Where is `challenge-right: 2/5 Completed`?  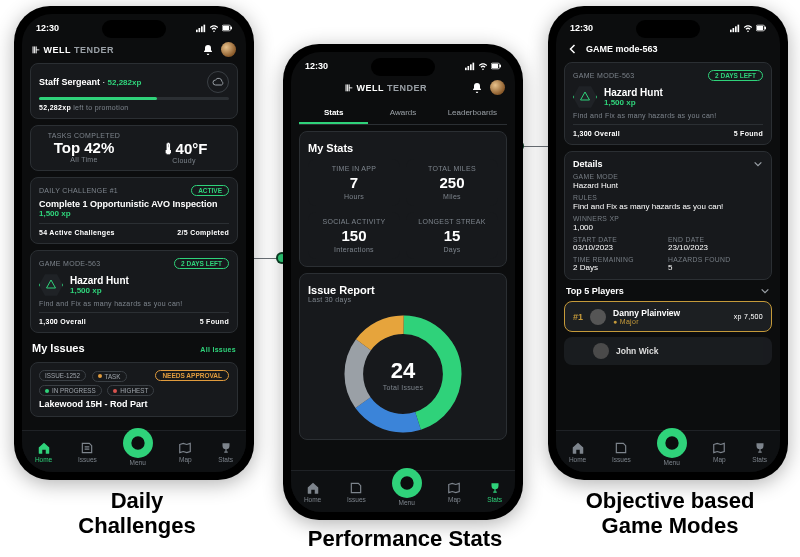
challenge-right: 2/5 Completed is located at coordinates (203, 232).